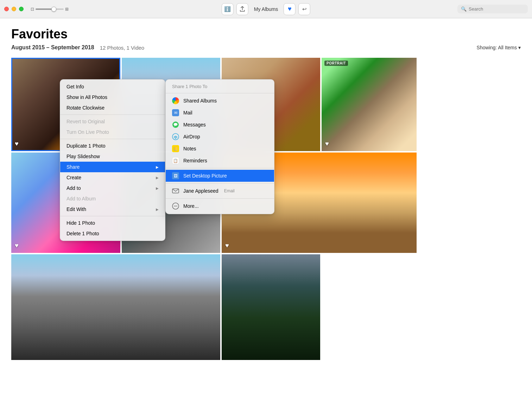 This screenshot has width=532, height=410. I want to click on submenu-item-jane: Jane Appleseed Email, so click(220, 191).